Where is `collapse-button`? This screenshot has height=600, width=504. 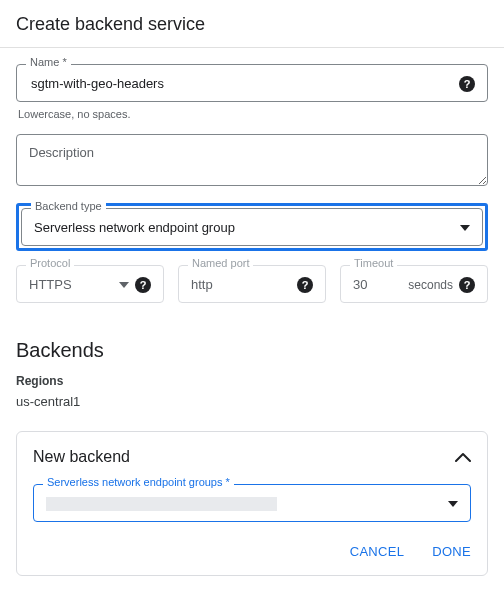 collapse-button is located at coordinates (463, 457).